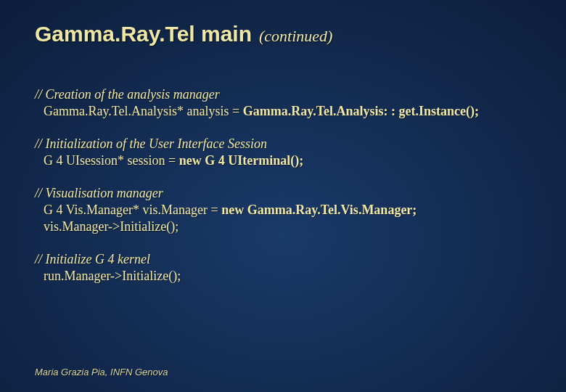 This screenshot has height=392, width=566. Describe the element at coordinates (287, 226) in the screenshot. I see `code-line: vis.Manager->Initialize();` at that location.